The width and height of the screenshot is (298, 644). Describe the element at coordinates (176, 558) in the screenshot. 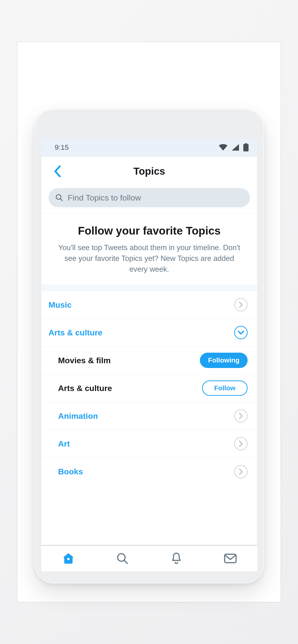

I see `bell-icon` at that location.